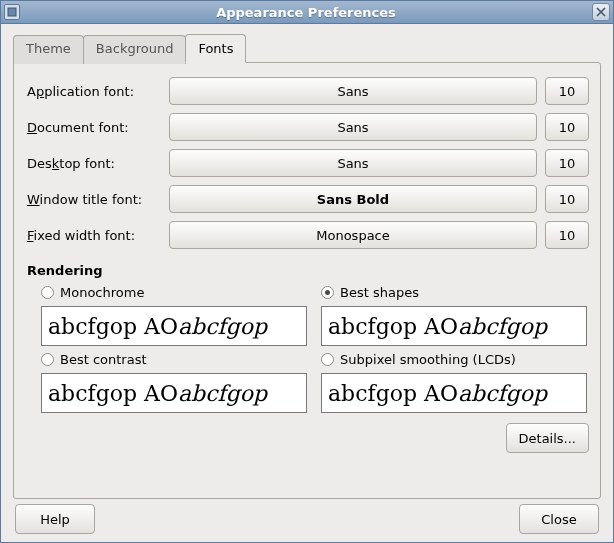  I want to click on desktop-font-row: Desktop font: Sans 10, so click(307, 163).